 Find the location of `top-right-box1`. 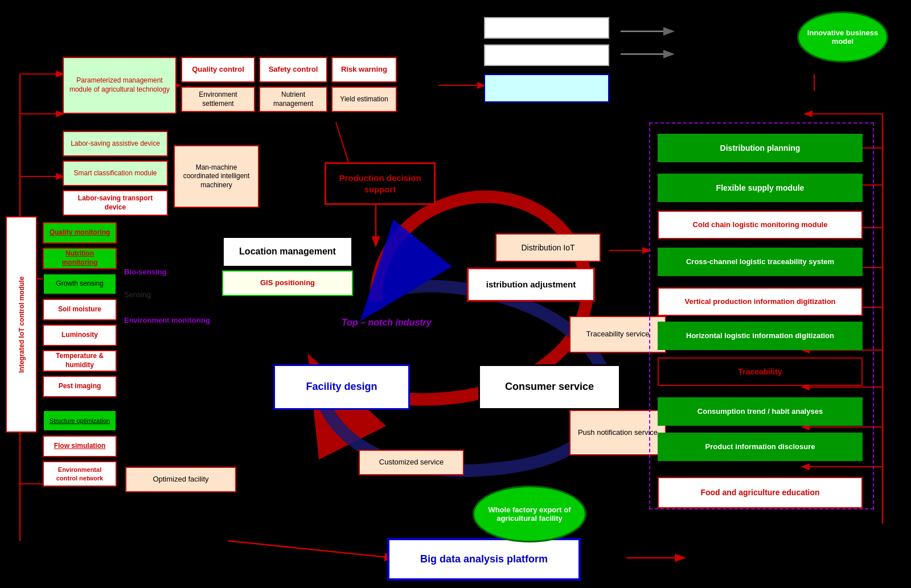

top-right-box1 is located at coordinates (547, 28).